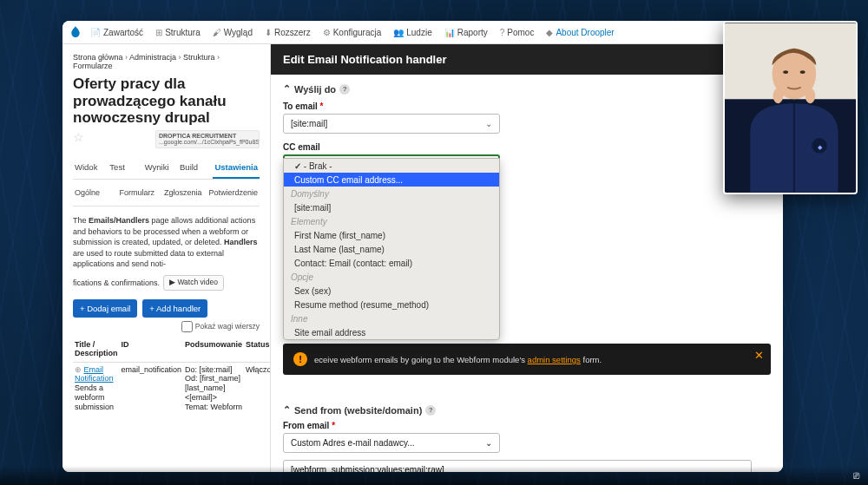 This screenshot has width=868, height=485. What do you see at coordinates (503, 33) in the screenshot?
I see `toolbar-icon: ?` at bounding box center [503, 33].